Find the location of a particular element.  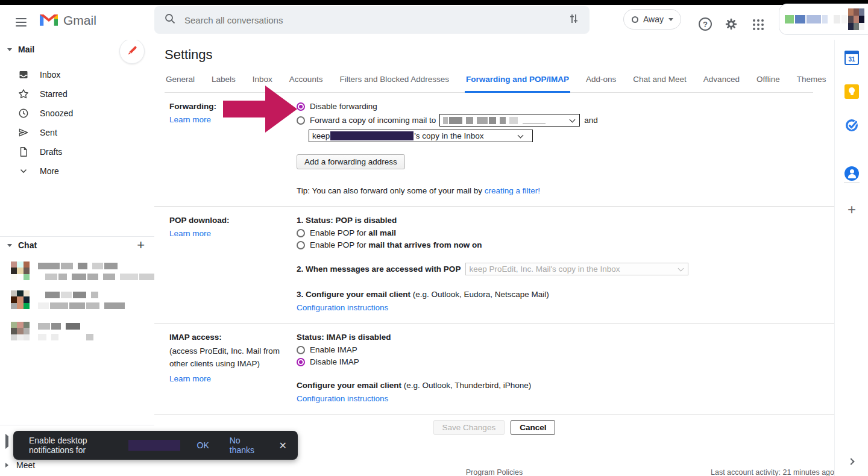

disable-imap-radio is located at coordinates (301, 362).